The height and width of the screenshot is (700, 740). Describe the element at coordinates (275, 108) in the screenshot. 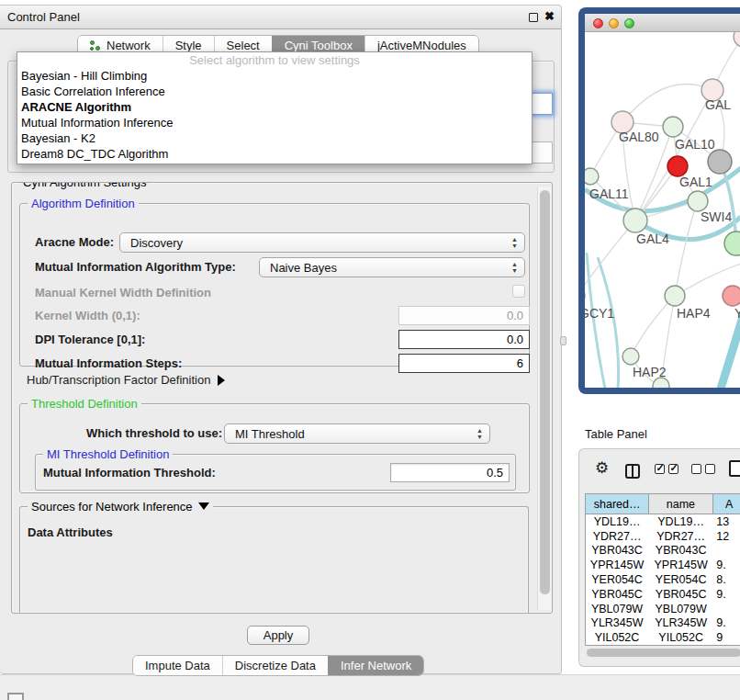

I see `algorithm-select-popup: Select algorithm to view settings Bayesi…` at that location.